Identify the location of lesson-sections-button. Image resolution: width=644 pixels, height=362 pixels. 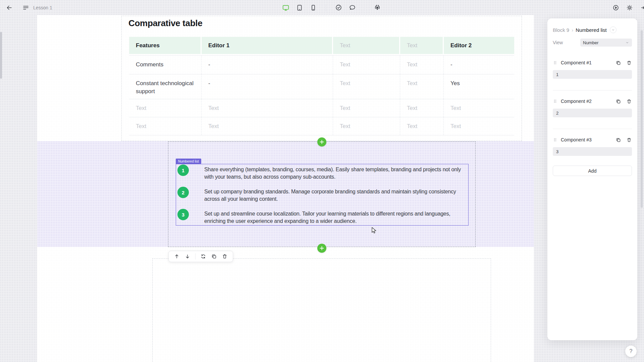
(26, 8).